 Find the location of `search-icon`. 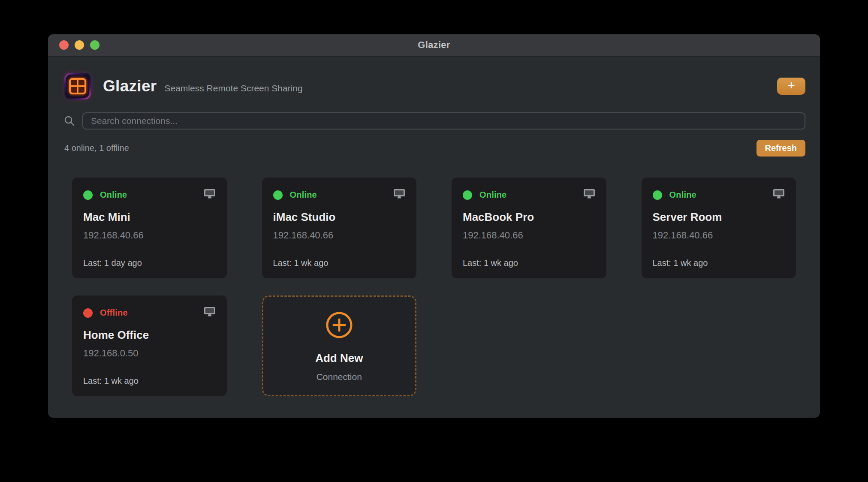

search-icon is located at coordinates (69, 121).